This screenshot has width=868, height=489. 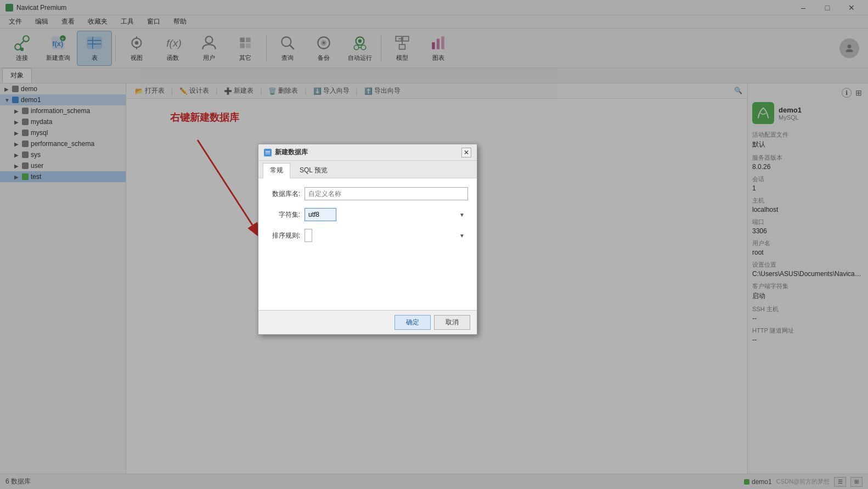 What do you see at coordinates (368, 235) in the screenshot?
I see `dialog-row-collation: 排序规则: ▼` at bounding box center [368, 235].